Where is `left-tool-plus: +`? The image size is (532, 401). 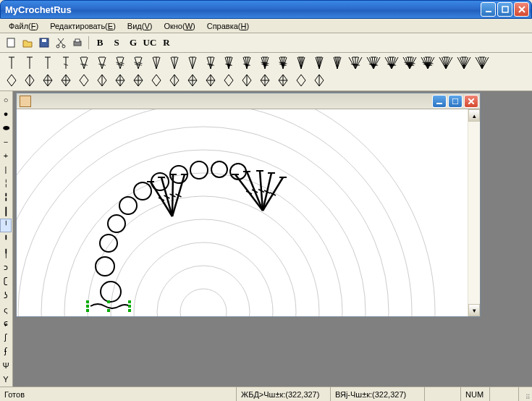 left-tool-plus: + is located at coordinates (6, 155).